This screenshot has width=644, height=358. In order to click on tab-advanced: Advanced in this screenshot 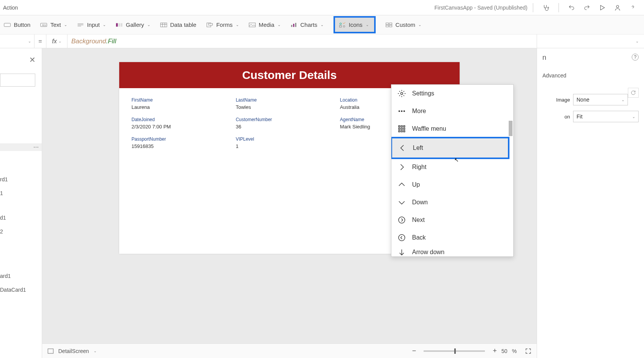, I will do `click(554, 76)`.